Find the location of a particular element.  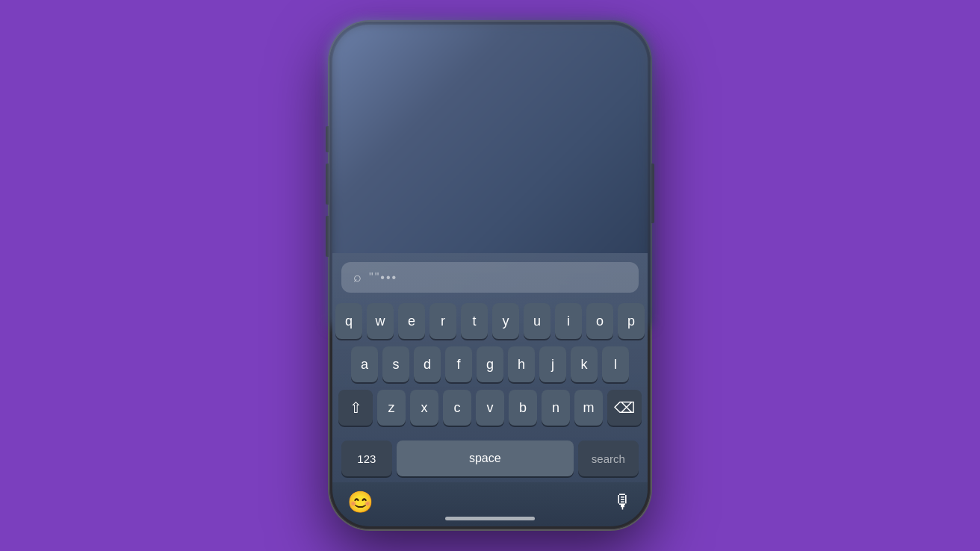

numbers-key: 123 is located at coordinates (367, 458).